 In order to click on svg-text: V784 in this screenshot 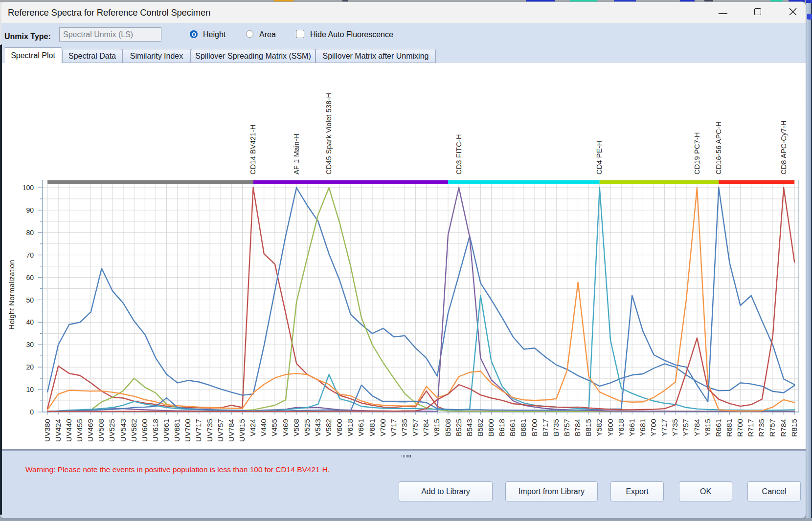, I will do `click(426, 428)`.